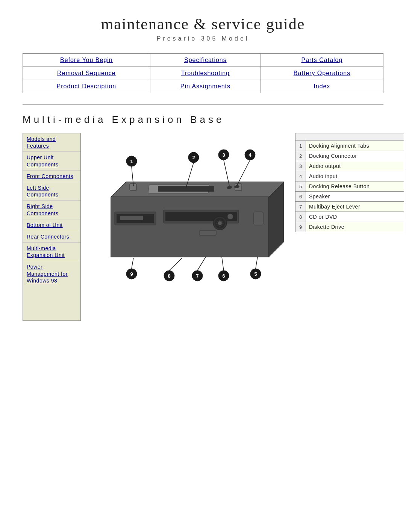 The width and height of the screenshot is (406, 532). Describe the element at coordinates (301, 186) in the screenshot. I see `legend-num-5: 5` at that location.